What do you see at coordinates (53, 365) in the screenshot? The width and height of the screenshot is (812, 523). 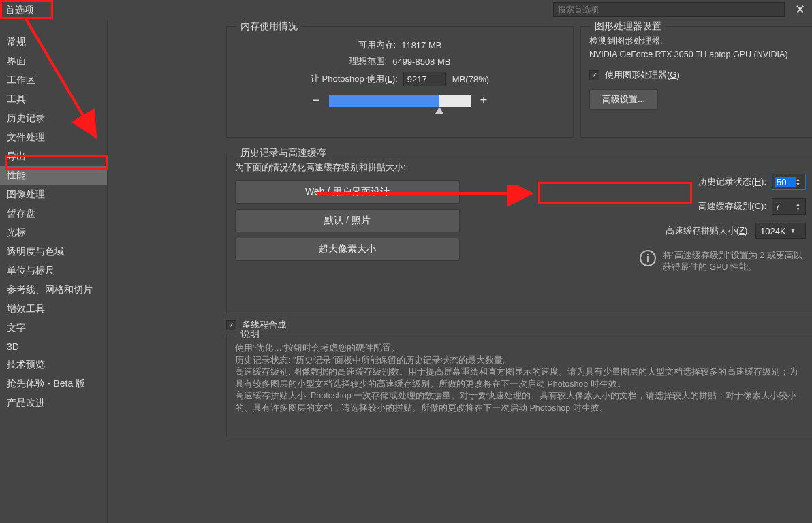 I see `sidebar-item: 技术预览` at bounding box center [53, 365].